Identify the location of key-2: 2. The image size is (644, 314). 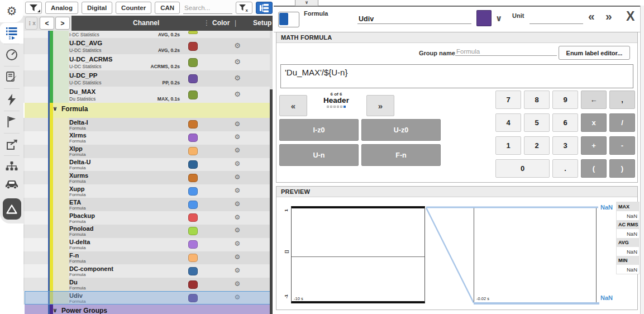
(537, 145).